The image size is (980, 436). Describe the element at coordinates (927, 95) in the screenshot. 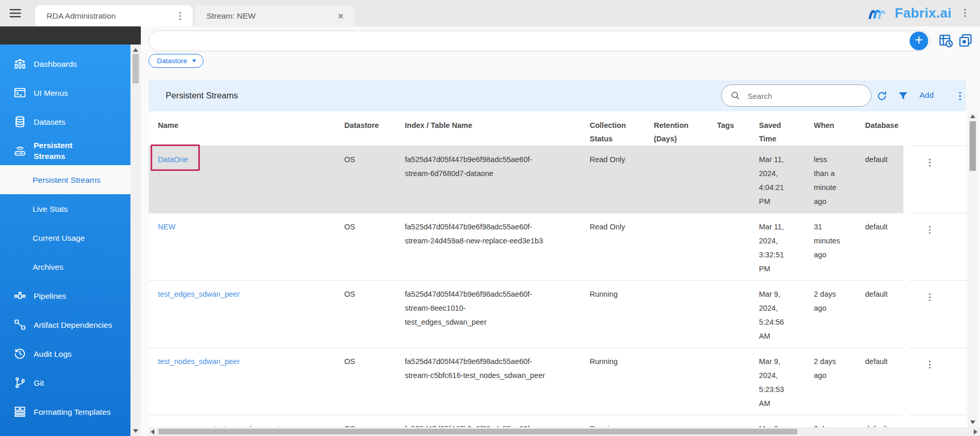

I see `add-stream-button: Add` at that location.